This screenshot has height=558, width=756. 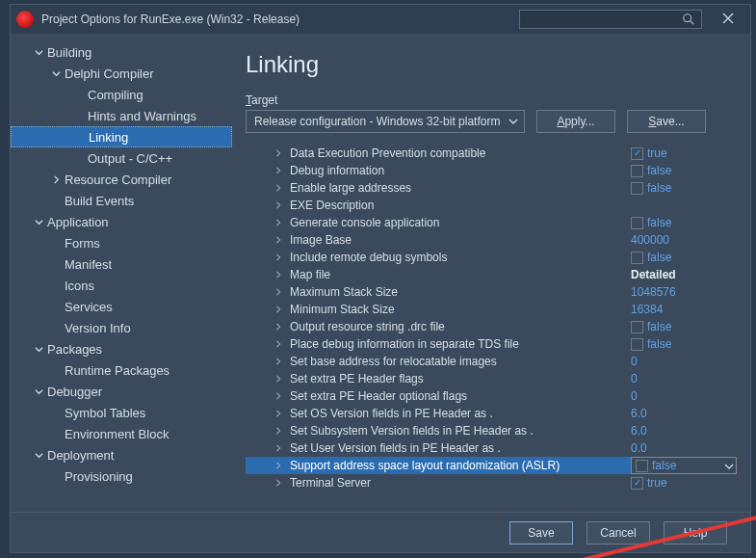 I want to click on sidebar-item-output-c-c-: Output - C/C++, so click(x=121, y=158).